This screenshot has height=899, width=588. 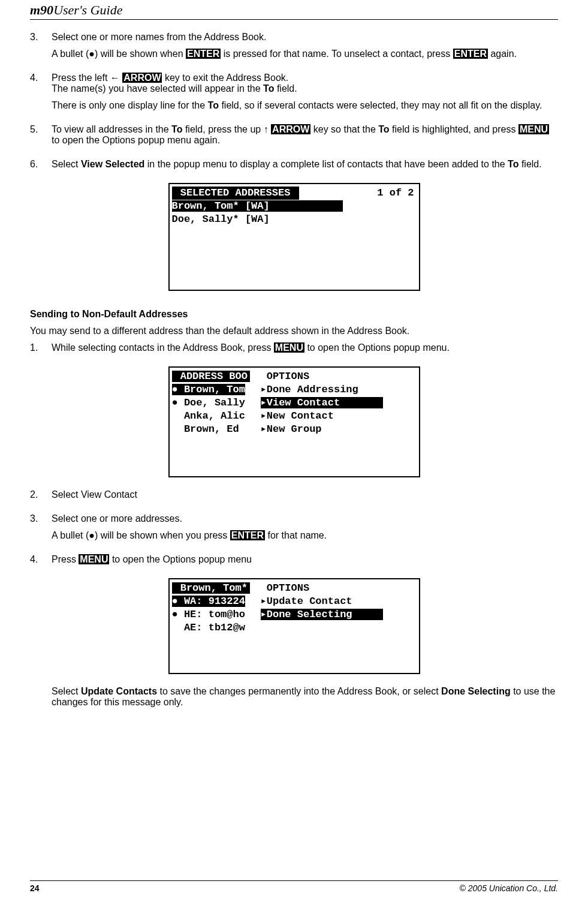 I want to click on final-paragraph: Select Update Contacts to save the chang…, so click(x=304, y=697).